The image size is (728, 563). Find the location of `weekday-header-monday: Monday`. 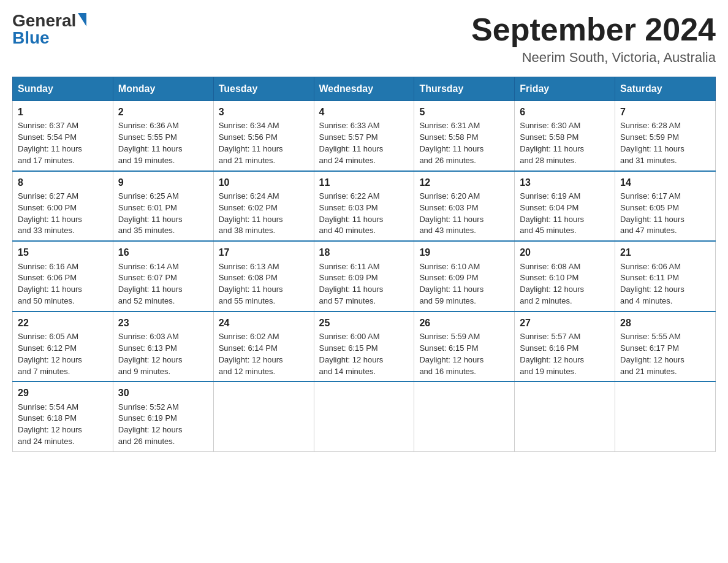

weekday-header-monday: Monday is located at coordinates (163, 90).